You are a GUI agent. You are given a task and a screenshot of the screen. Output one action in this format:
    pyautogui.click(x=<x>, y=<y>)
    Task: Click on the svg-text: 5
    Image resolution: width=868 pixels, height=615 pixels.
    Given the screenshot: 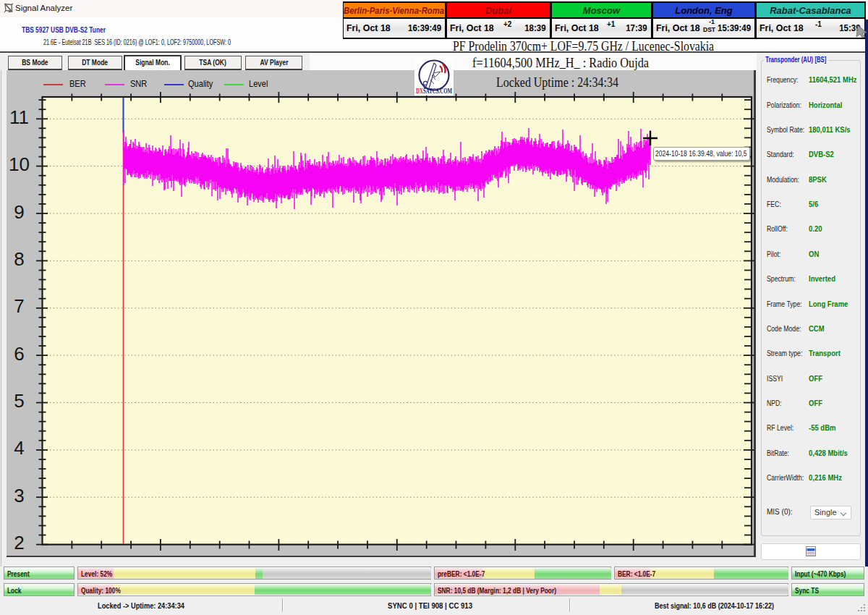 What is the action you would take?
    pyautogui.click(x=19, y=401)
    